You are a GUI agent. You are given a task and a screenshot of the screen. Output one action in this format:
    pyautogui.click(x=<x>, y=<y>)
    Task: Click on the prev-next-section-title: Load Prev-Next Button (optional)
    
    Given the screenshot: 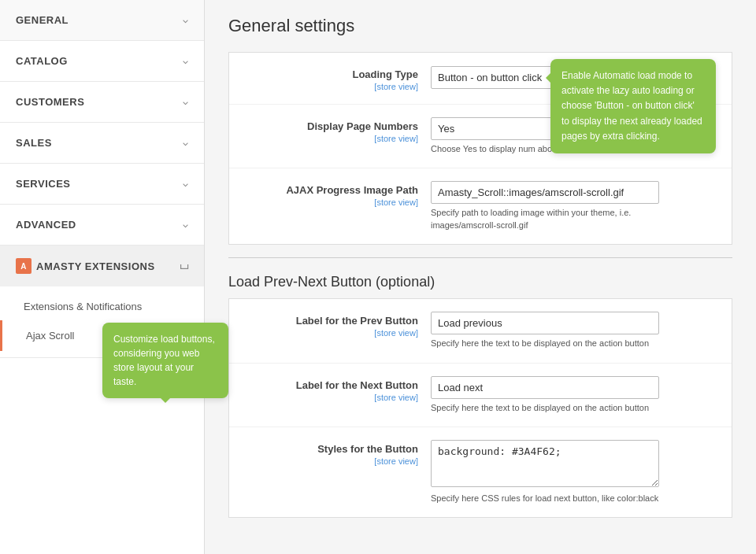 What is the action you would take?
    pyautogui.click(x=480, y=282)
    